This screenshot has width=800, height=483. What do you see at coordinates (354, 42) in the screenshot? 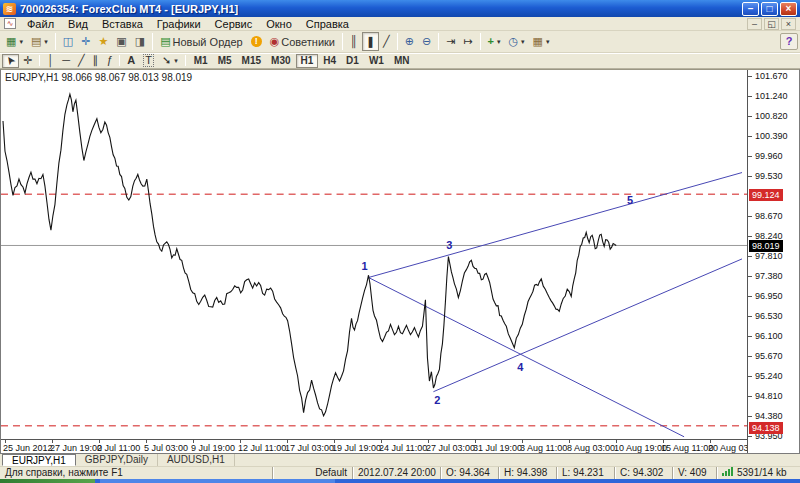
I see `bar-chart-button: ║` at bounding box center [354, 42].